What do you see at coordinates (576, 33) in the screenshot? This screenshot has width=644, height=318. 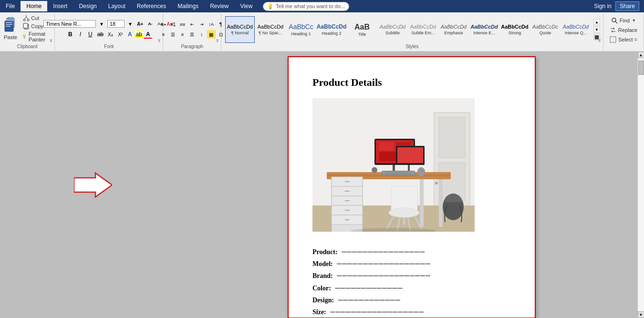 I see `style-intquote-label: Intense Q...` at bounding box center [576, 33].